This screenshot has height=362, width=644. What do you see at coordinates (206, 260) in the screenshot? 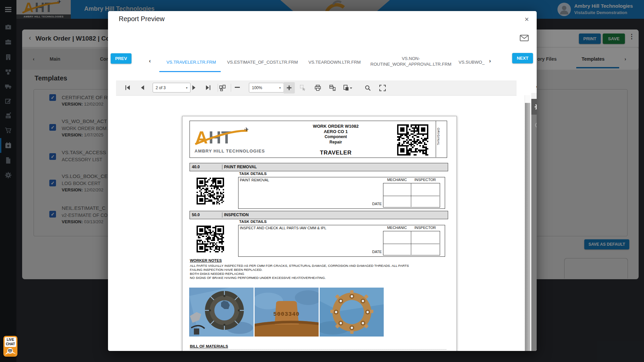
I see `worker-notes-label: WORKER NOTES` at bounding box center [206, 260].